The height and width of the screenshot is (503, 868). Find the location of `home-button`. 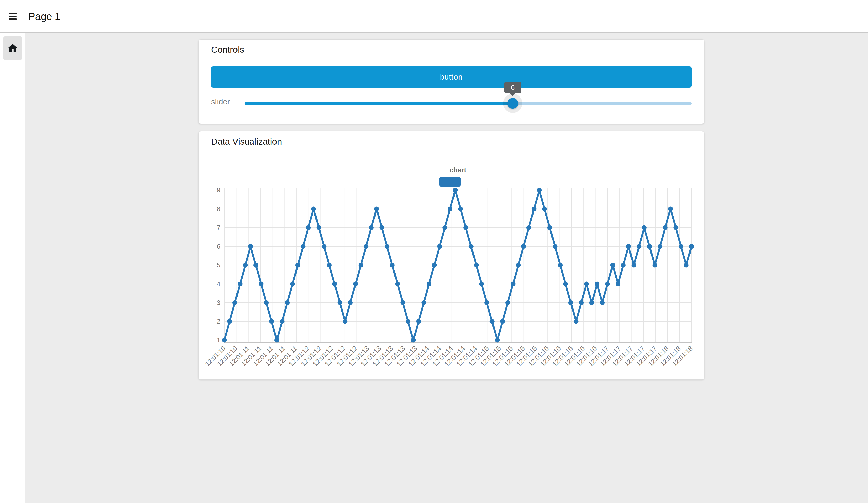

home-button is located at coordinates (13, 48).